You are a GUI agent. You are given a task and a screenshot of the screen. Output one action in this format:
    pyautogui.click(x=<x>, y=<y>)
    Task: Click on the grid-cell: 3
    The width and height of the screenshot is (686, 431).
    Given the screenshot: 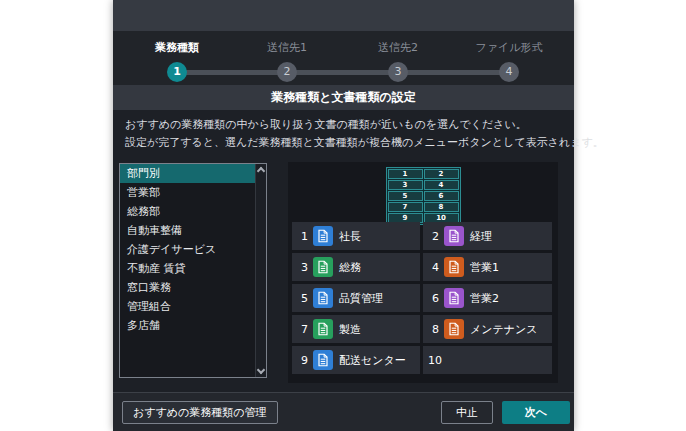 What is the action you would take?
    pyautogui.click(x=406, y=185)
    